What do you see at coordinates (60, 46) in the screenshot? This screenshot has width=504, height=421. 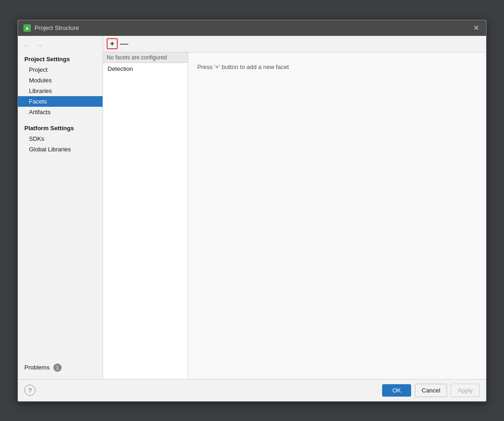 I see `nav-back-forward: ← →` at bounding box center [60, 46].